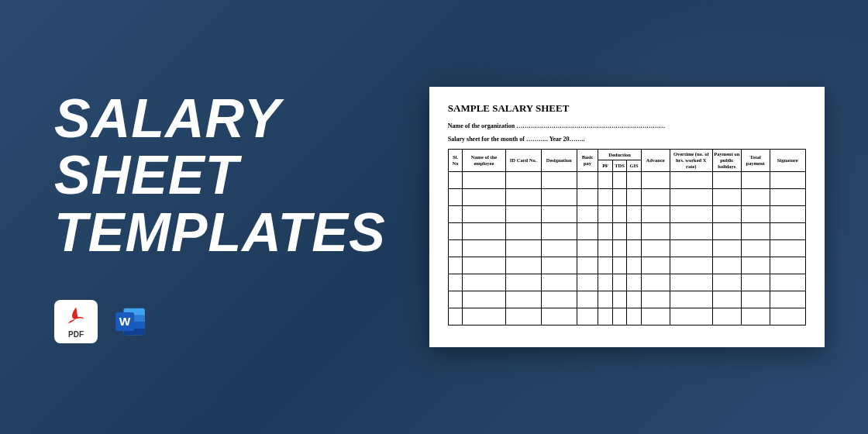  What do you see at coordinates (620, 155) in the screenshot?
I see `th-deduction: Deduction` at bounding box center [620, 155].